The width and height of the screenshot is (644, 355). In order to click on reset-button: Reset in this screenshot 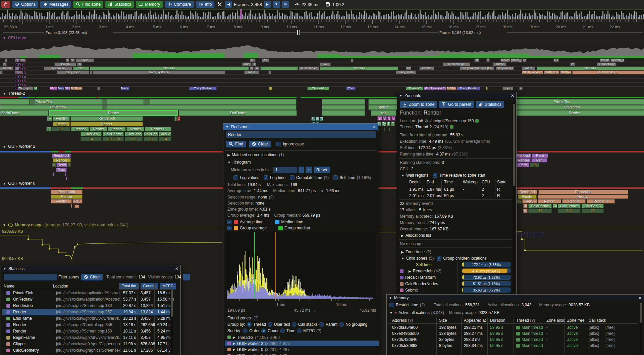, I will do `click(322, 170)`.